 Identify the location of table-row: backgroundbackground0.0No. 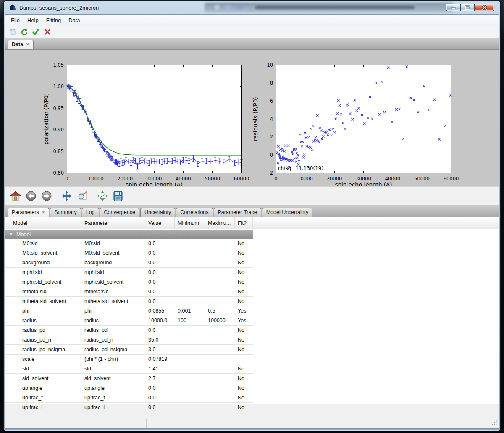
(129, 263).